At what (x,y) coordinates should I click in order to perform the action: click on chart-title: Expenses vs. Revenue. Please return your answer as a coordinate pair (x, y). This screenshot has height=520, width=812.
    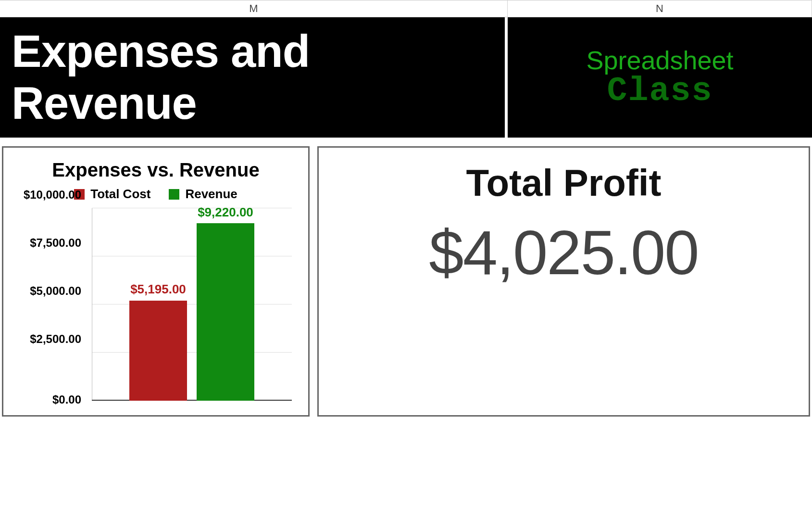
    Looking at the image, I should click on (156, 170).